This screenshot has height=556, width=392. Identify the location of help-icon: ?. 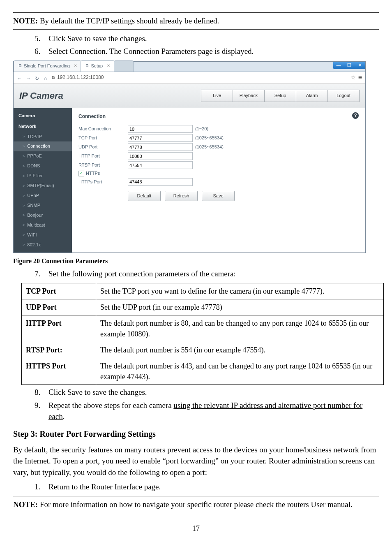
(355, 116).